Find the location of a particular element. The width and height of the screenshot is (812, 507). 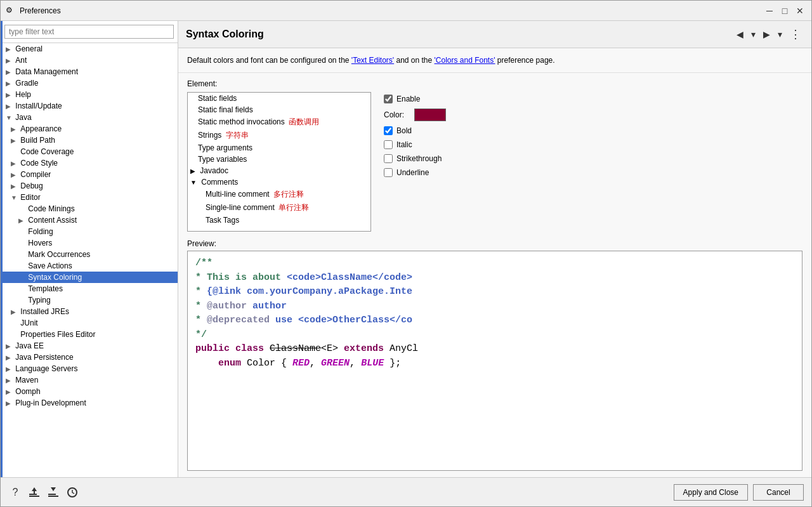

sidebar-item-folding: Folding is located at coordinates (89, 232).